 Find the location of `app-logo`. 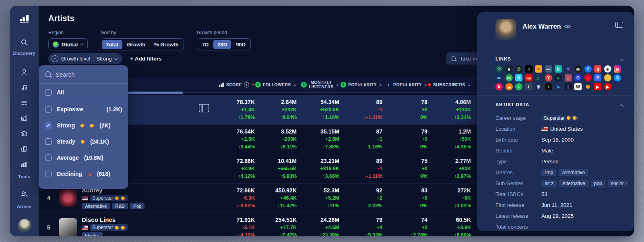

app-logo is located at coordinates (24, 19).